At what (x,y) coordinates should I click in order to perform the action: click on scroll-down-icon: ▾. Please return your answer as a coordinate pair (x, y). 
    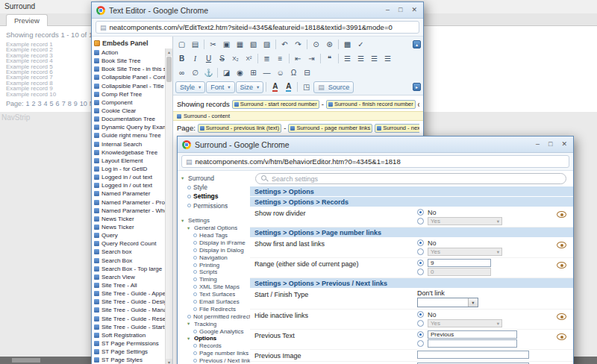
    Looking at the image, I should click on (169, 361).